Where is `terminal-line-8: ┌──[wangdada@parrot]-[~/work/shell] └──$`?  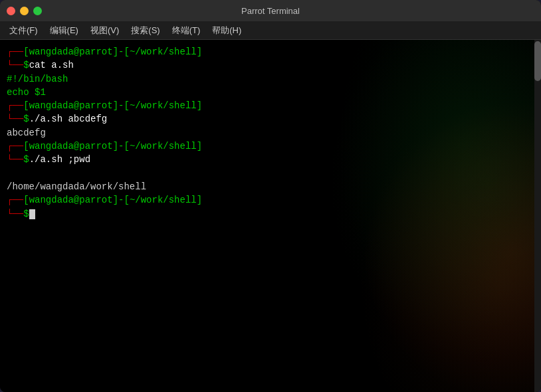 terminal-line-8: ┌──[wangdada@parrot]-[~/work/shell] └──$ is located at coordinates (267, 207).